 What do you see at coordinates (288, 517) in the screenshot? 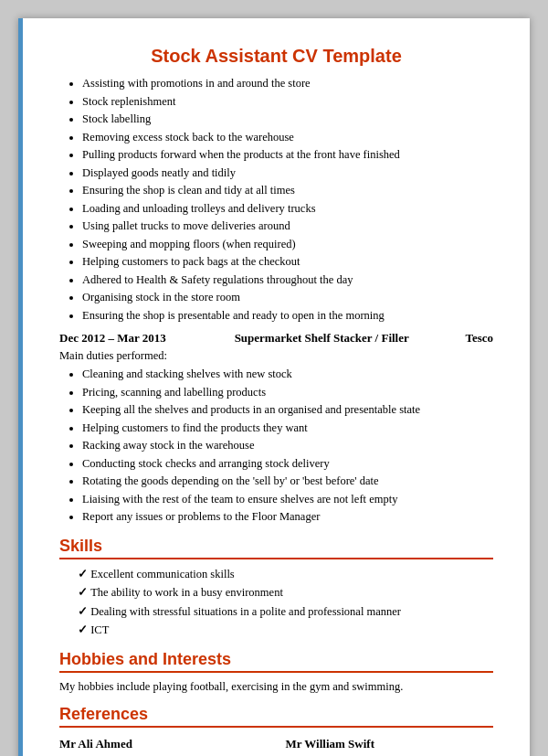
I see `list-item: Report any issues or problems to the Flo…` at bounding box center [288, 517].